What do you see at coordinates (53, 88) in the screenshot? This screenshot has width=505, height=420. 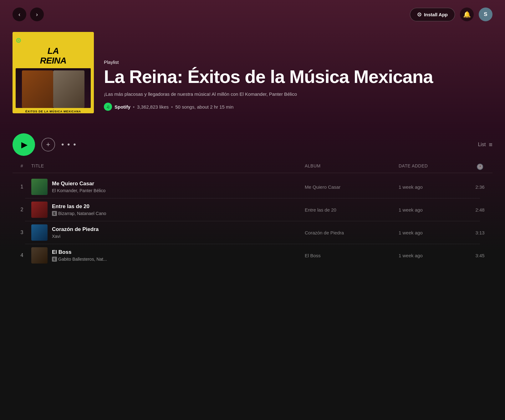 I see `cover-image` at bounding box center [53, 88].